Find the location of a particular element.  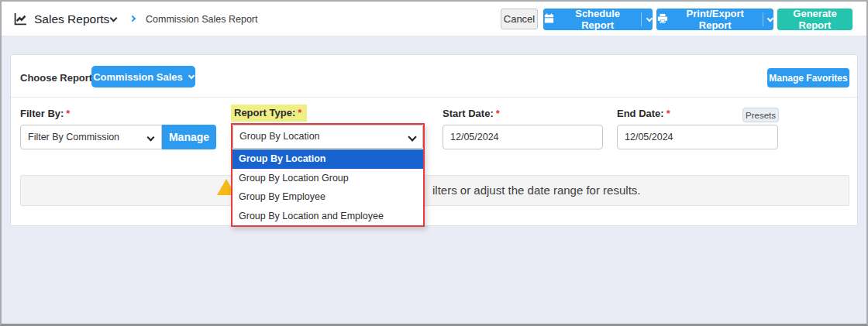

report-type-label-highlighted: Report Type:* is located at coordinates (269, 113).